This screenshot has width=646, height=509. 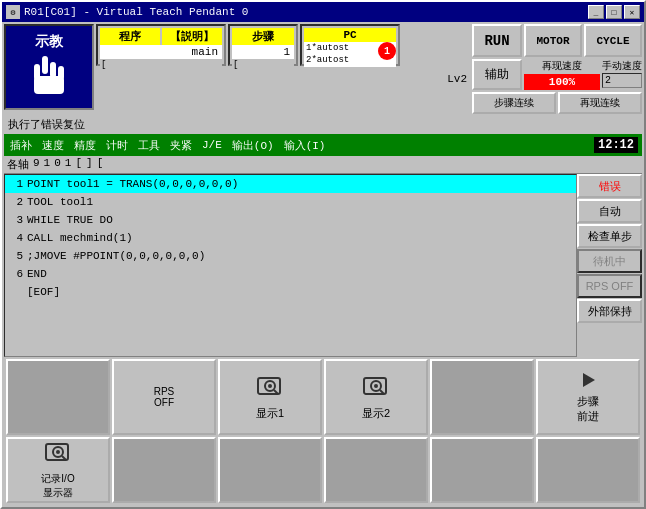 I want to click on notification-count: 1, so click(x=387, y=51).